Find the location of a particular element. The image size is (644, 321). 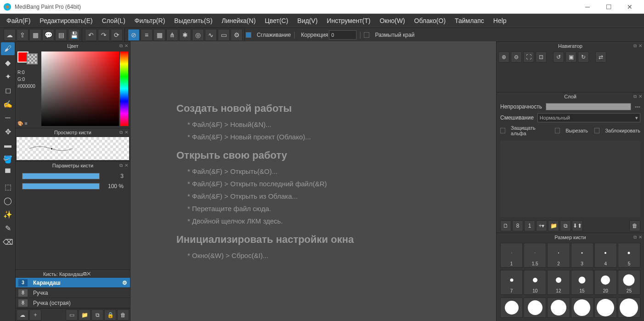

path-tool-icon: ✍ is located at coordinates (8, 104).